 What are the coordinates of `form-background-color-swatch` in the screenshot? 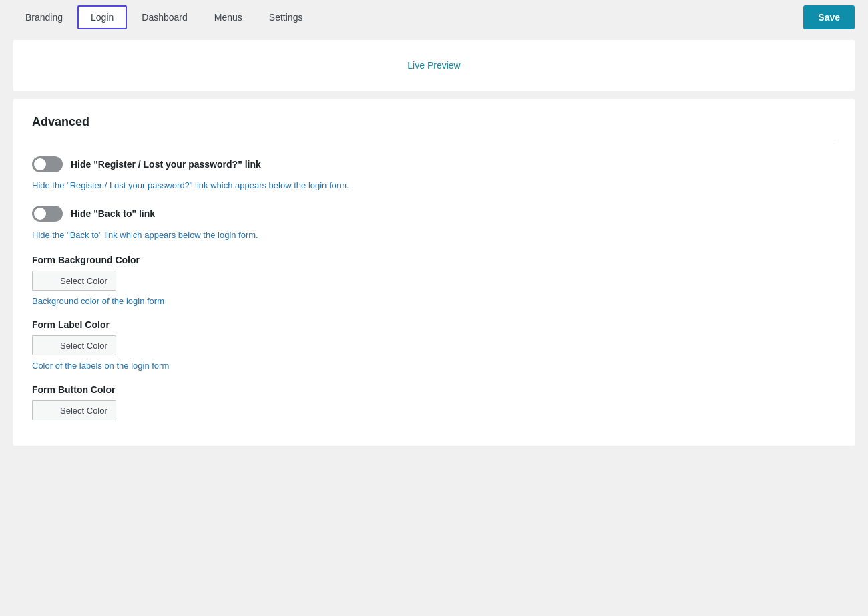 It's located at (42, 281).